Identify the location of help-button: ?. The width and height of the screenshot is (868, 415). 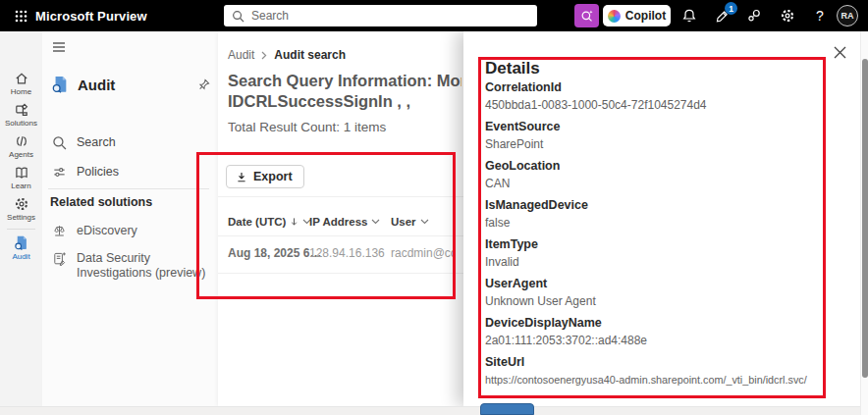
(820, 16).